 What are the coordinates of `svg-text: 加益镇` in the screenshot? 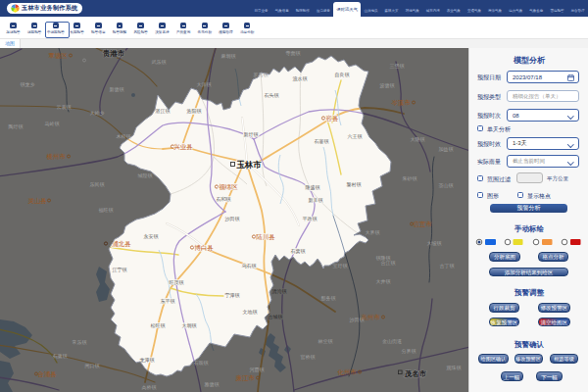 It's located at (447, 149).